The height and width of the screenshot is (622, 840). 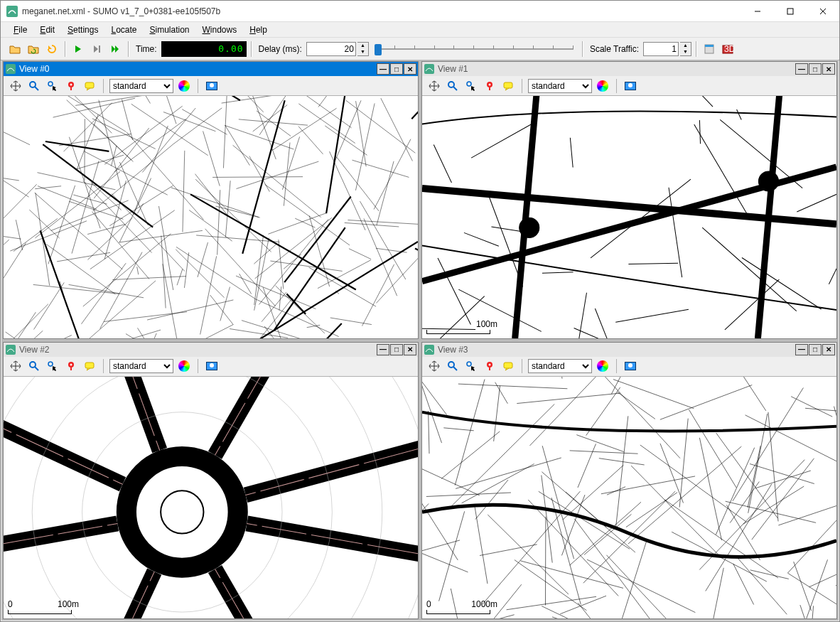 I want to click on menu-edit: Edit, so click(x=47, y=30).